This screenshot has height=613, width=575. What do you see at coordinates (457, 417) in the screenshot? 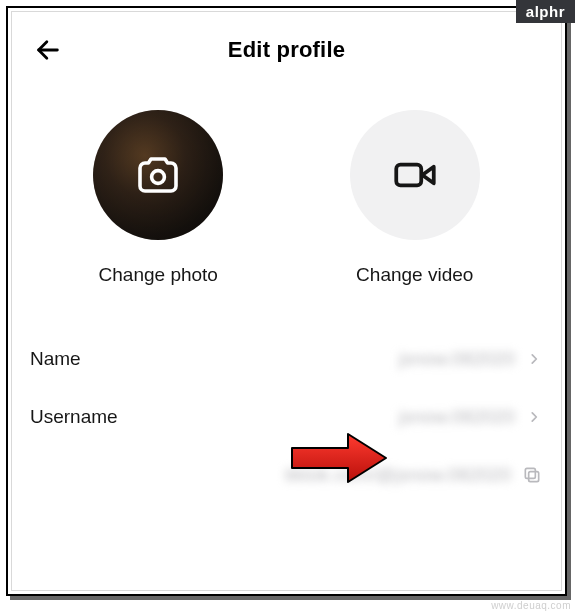
I see `username-value: jsnow.082020` at bounding box center [457, 417].